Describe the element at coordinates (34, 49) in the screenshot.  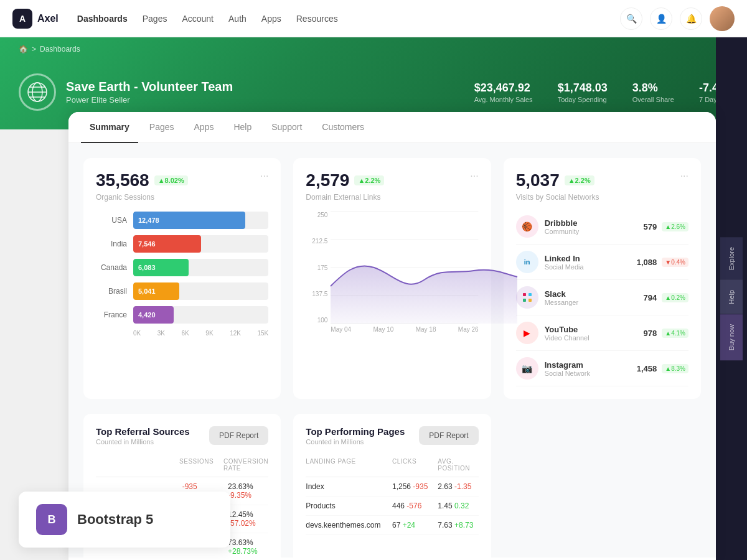
I see `breadcrumb-sep: >` at that location.